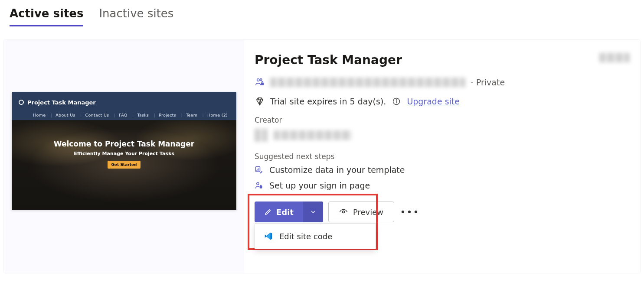 This screenshot has height=286, width=644. What do you see at coordinates (215, 115) in the screenshot?
I see `thumb-nav-item: Home (2)` at bounding box center [215, 115].